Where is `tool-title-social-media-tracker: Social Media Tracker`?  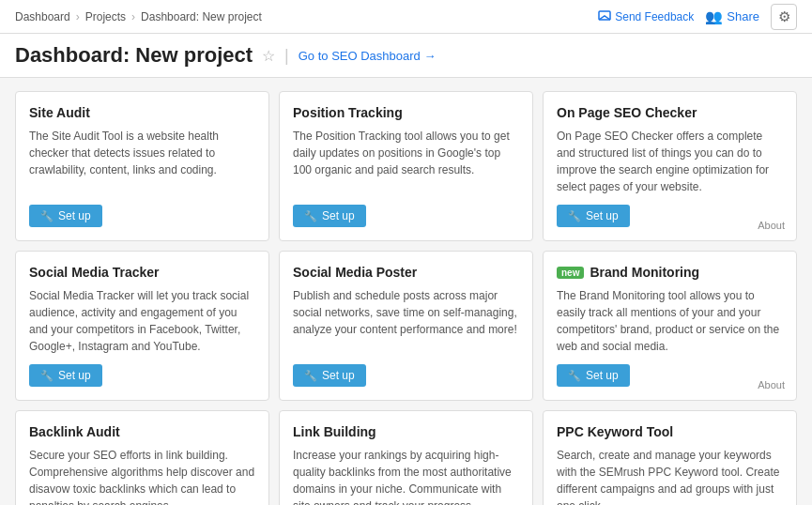
tool-title-social-media-tracker: Social Media Tracker is located at coordinates (143, 272).